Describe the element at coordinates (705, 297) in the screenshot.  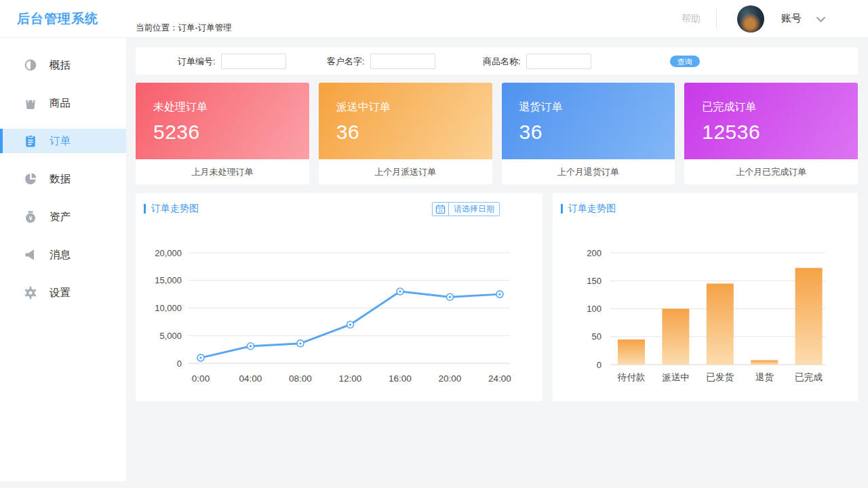
I see `bar-chart-panel: 订单走势图 050100150200待付款派送中已发货退货已完成` at that location.